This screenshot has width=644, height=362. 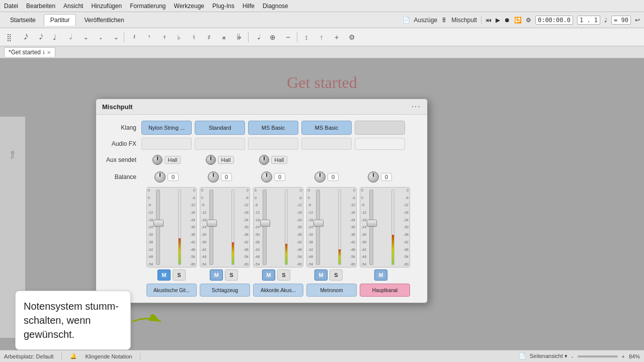 What do you see at coordinates (507, 20) in the screenshot?
I see `record-icon: ⏺` at bounding box center [507, 20].